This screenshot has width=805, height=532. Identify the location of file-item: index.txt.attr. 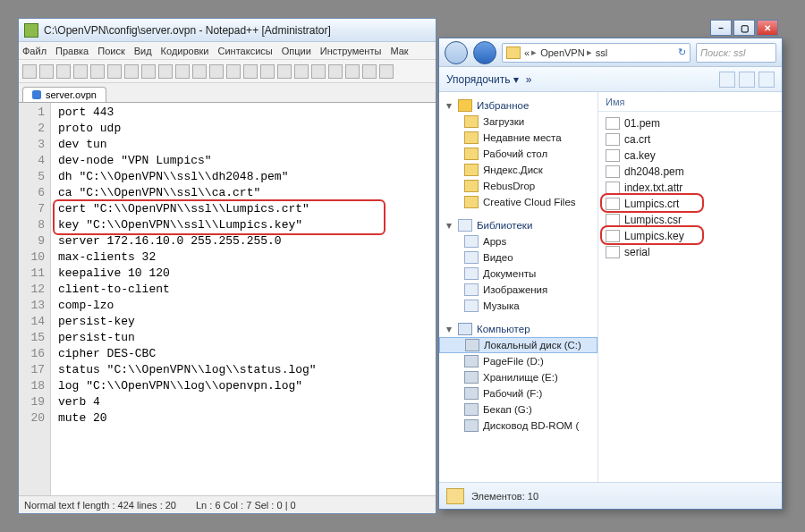
(691, 188).